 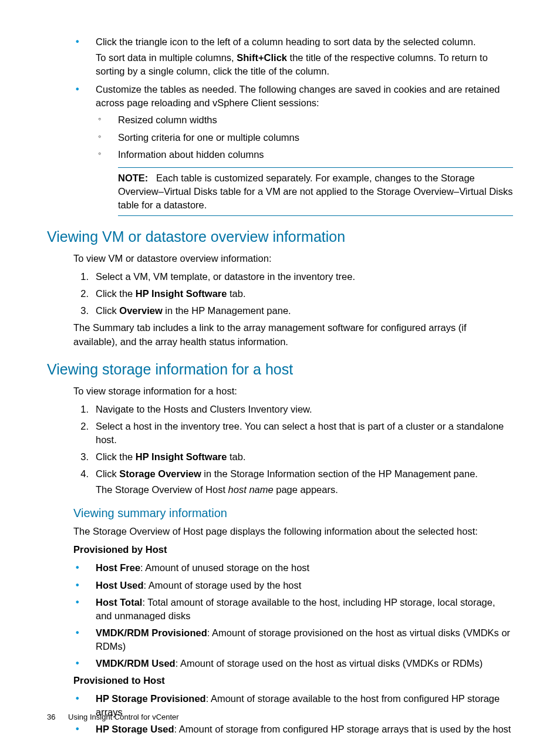 What do you see at coordinates (294, 616) in the screenshot?
I see `definition-list: Host Free: Amount of unused storage on t…` at bounding box center [294, 616].